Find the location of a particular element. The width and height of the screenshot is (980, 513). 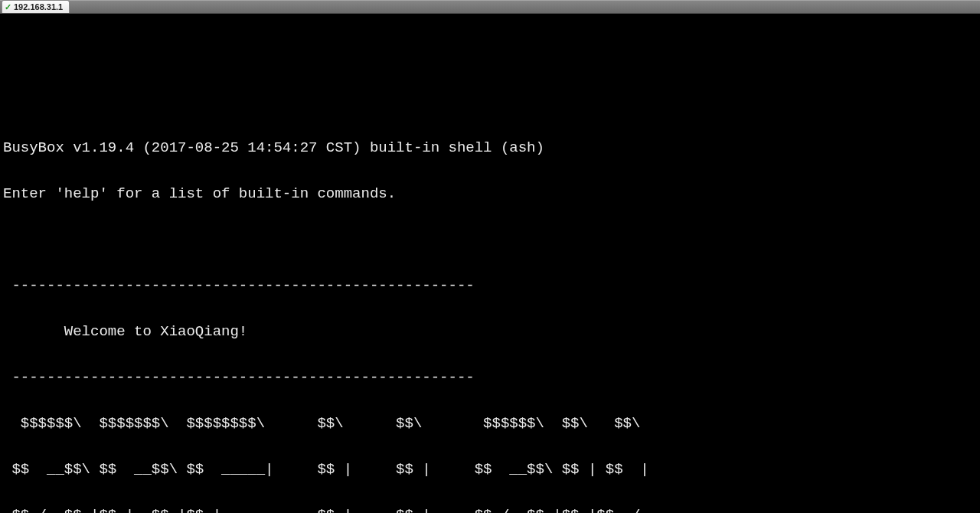

banner-line: Enter 'help' for a list of built-in comm… is located at coordinates (490, 194).